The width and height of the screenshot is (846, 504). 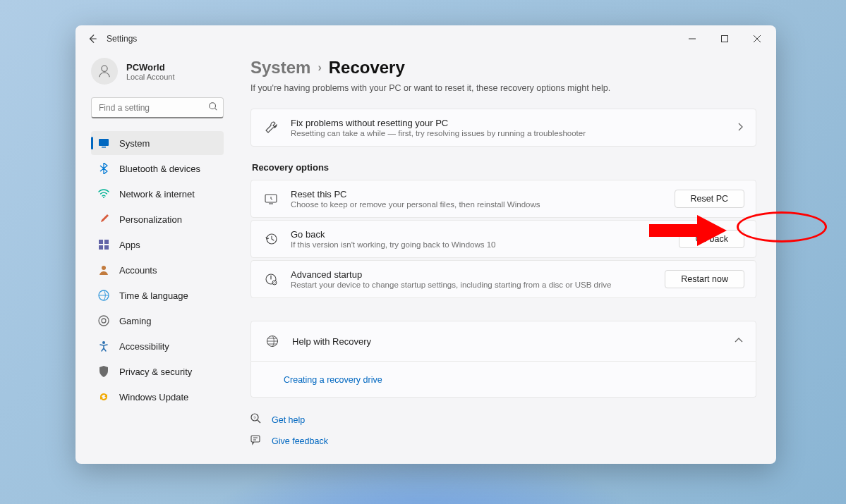 What do you see at coordinates (159, 169) in the screenshot?
I see `sidebar-item-label: Bluetooth & devices` at bounding box center [159, 169].